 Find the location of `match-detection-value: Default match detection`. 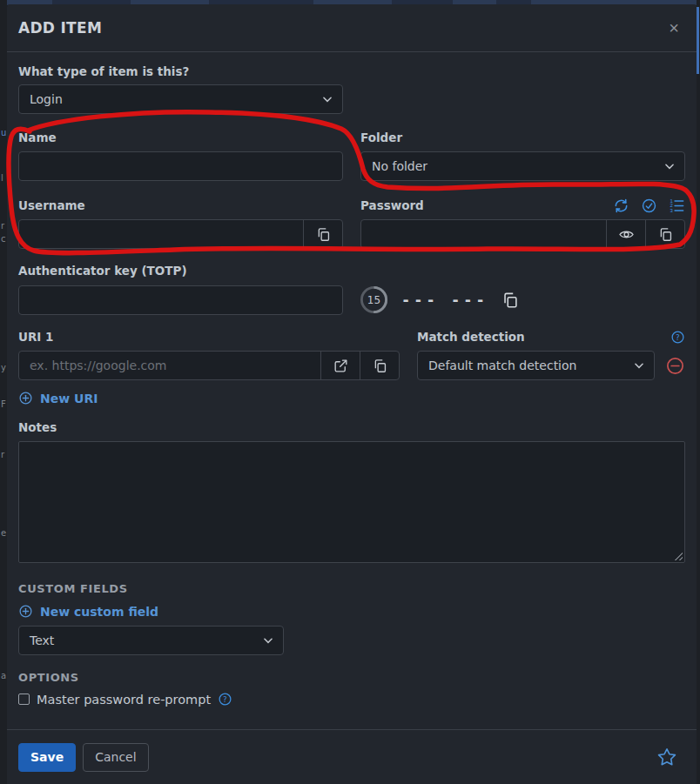

match-detection-value: Default match detection is located at coordinates (502, 365).